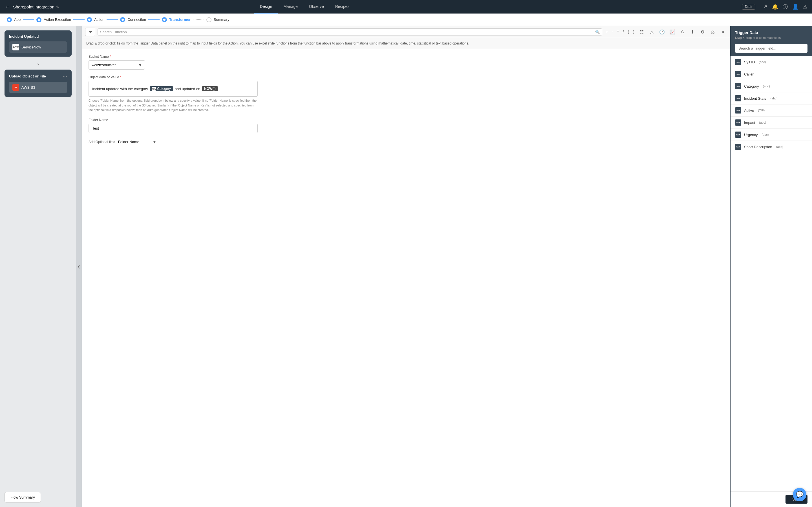 This screenshot has width=812, height=507. Describe the element at coordinates (749, 62) in the screenshot. I see `field-name-sysid: Sys ID` at that location.